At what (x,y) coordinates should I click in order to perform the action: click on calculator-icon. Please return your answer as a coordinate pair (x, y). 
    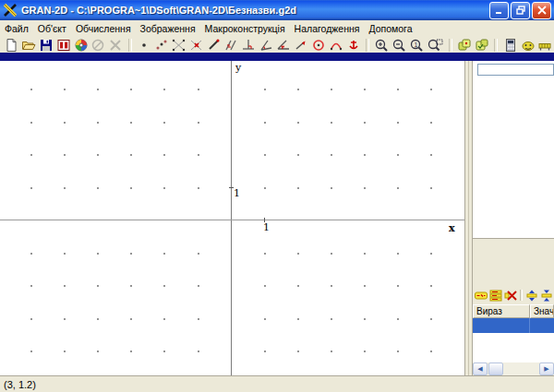
    Looking at the image, I should click on (511, 45).